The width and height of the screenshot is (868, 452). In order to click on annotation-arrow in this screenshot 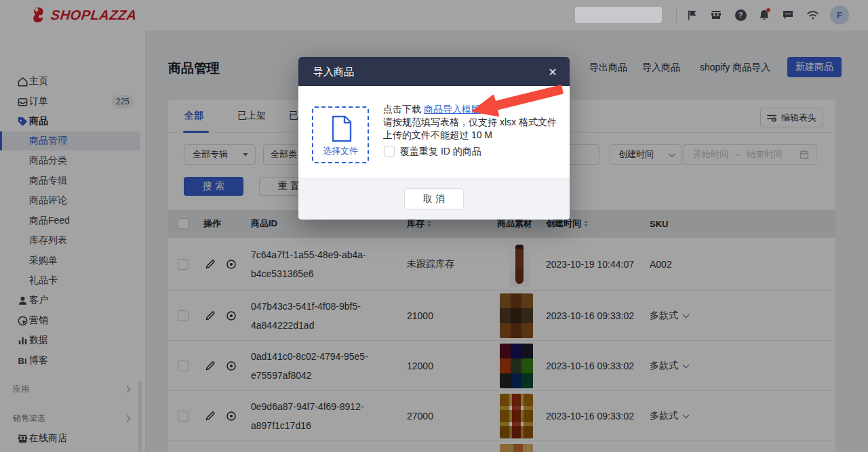, I will do `click(517, 100)`.